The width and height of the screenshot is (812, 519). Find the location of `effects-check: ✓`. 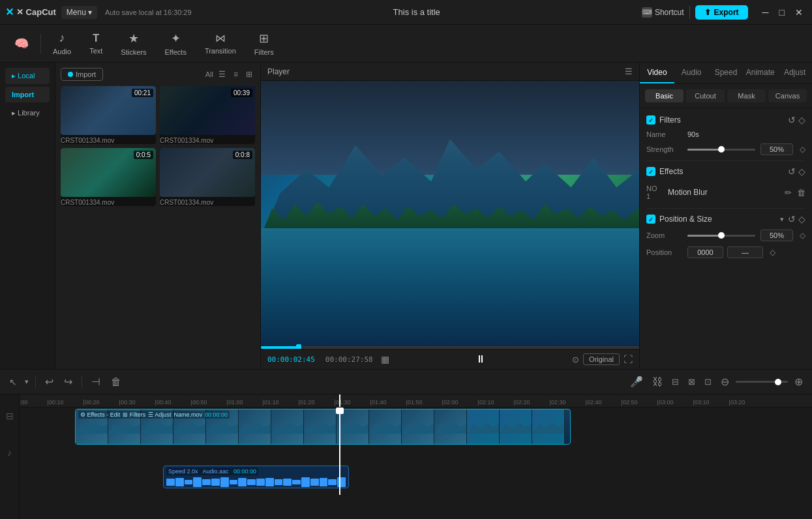

effects-check: ✓ is located at coordinates (651, 171).